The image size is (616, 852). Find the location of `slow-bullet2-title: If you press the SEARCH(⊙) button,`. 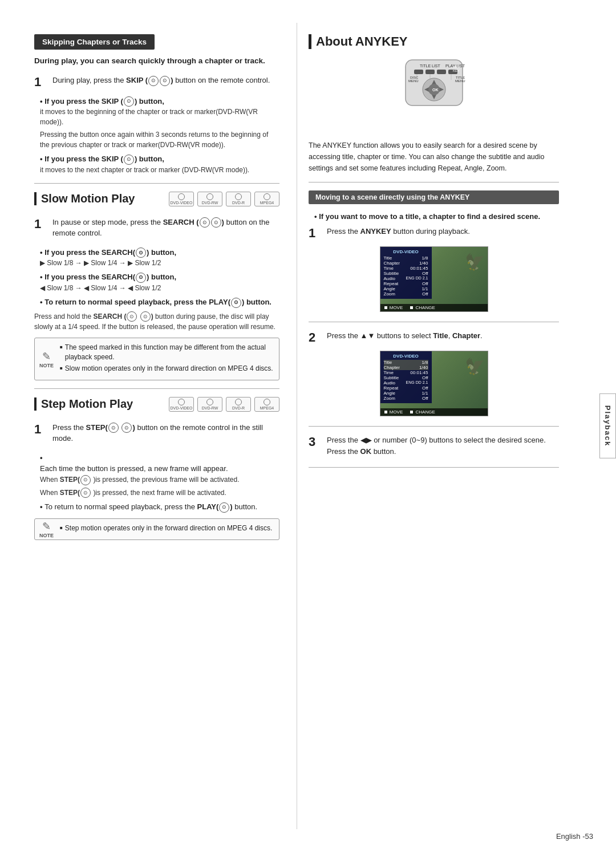

slow-bullet2-title: If you press the SEARCH(⊙) button, is located at coordinates (111, 277).